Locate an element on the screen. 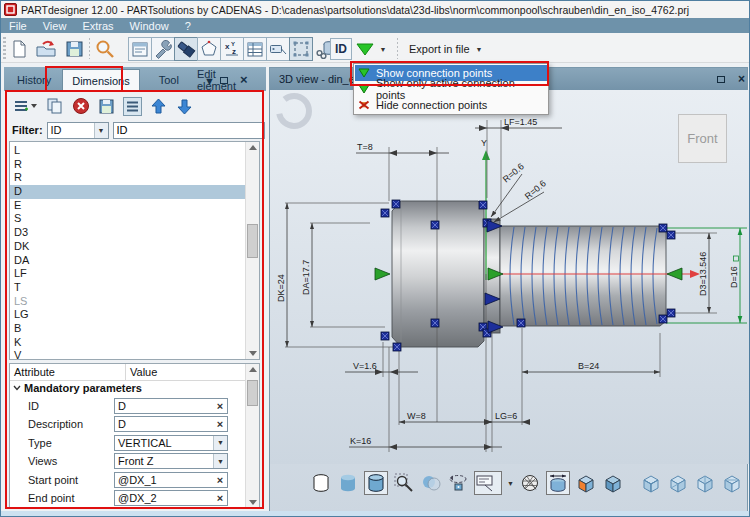 This screenshot has width=750, height=517. connection-points-dropdown-caret: ▼ is located at coordinates (383, 49).